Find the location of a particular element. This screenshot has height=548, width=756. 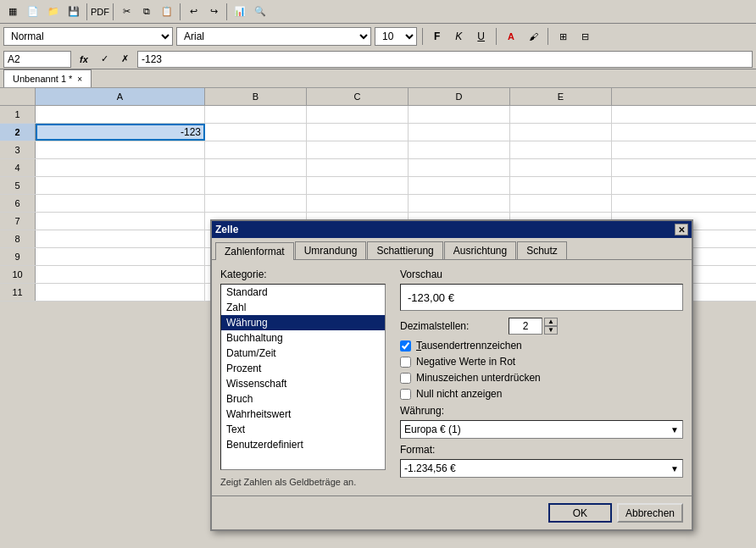

col-header-d: D is located at coordinates (459, 97).